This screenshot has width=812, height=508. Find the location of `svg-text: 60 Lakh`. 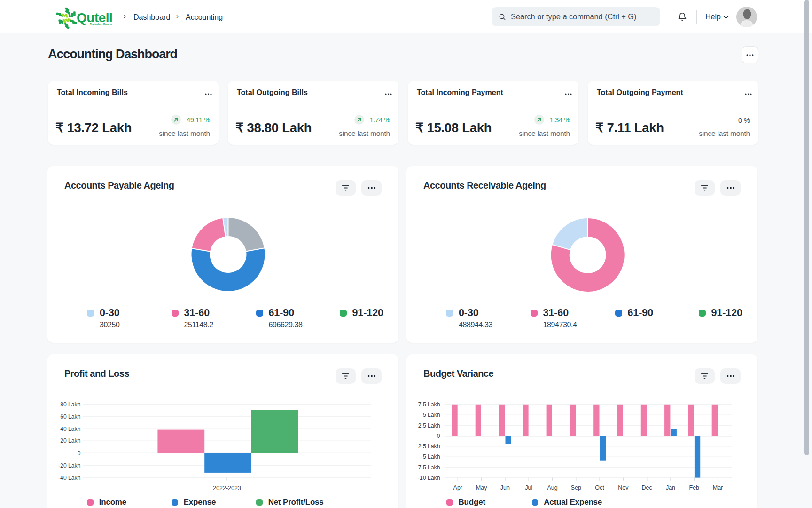

svg-text: 60 Lakh is located at coordinates (70, 417).